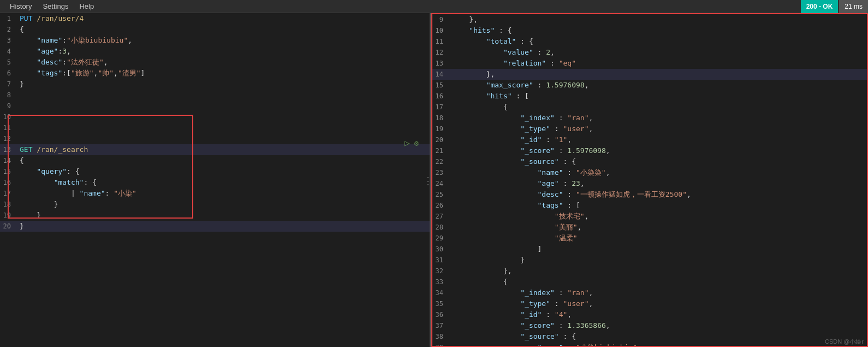 The image size is (868, 347). What do you see at coordinates (441, 249) in the screenshot?
I see `line-number: 30` at bounding box center [441, 249].